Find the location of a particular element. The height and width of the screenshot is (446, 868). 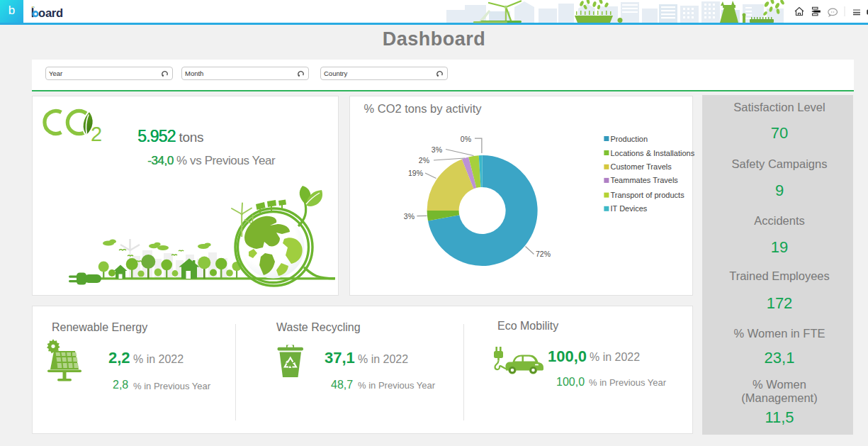

svg-text: oard is located at coordinates (51, 13).